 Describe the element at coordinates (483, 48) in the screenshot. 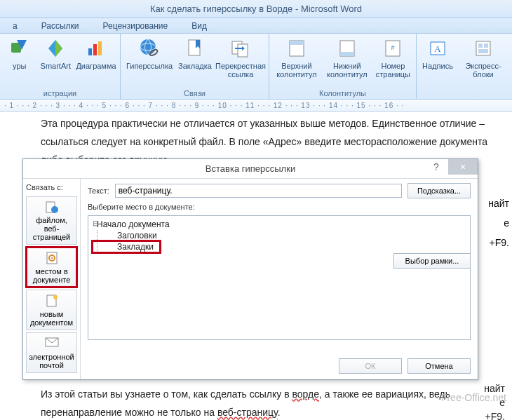

I see `quickparts-icon` at that location.